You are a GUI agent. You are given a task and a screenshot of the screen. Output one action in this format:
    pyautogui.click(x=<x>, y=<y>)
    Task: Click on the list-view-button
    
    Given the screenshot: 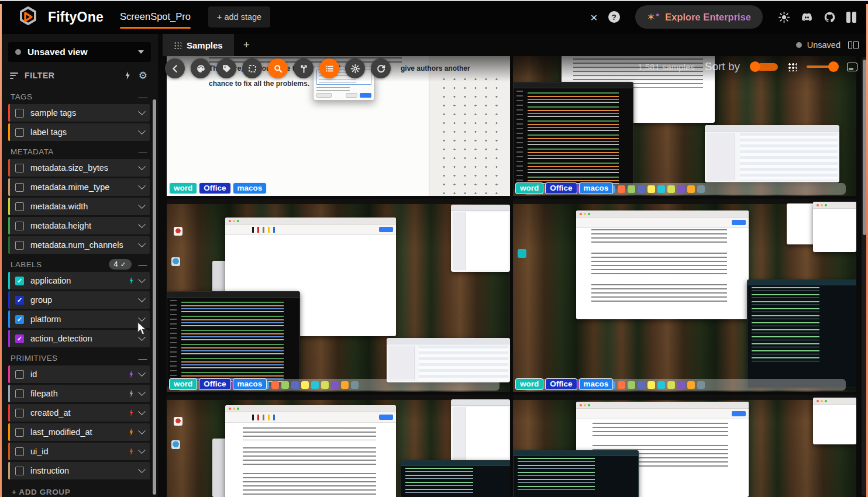 What is the action you would take?
    pyautogui.click(x=329, y=68)
    